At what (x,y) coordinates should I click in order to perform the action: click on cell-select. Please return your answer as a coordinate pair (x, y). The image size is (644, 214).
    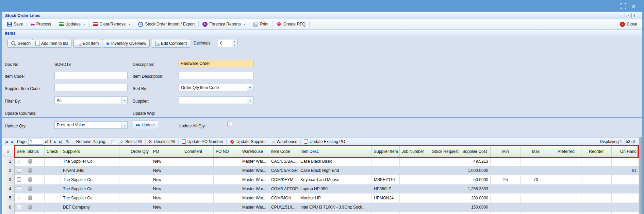
    Looking at the image, I should click on (20, 171).